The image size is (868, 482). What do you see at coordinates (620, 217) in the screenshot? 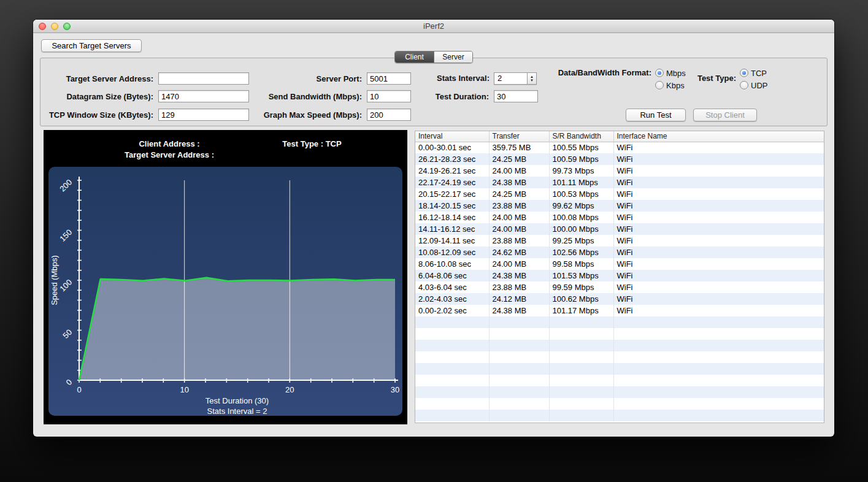
I see `table-row: 16.12-18.14 sec24.00 MB100.08 MbpsWiFi` at bounding box center [620, 217].